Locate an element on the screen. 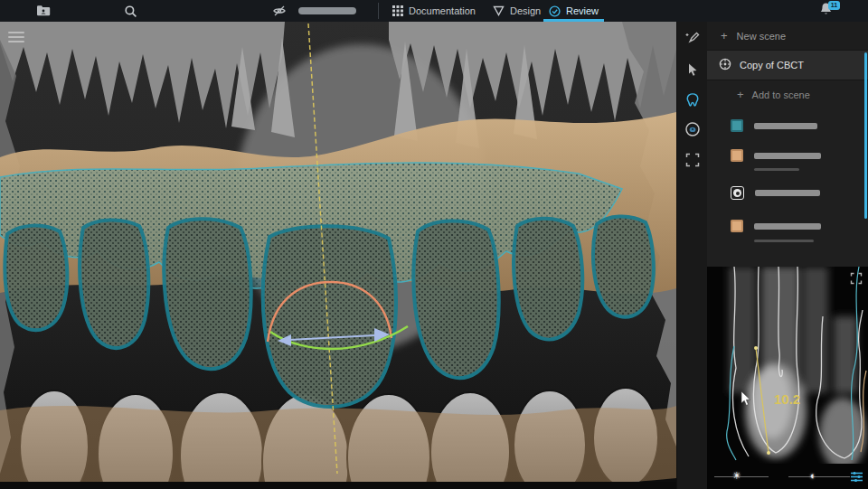 This screenshot has width=868, height=489. tab-documentation: Documentation is located at coordinates (434, 11).